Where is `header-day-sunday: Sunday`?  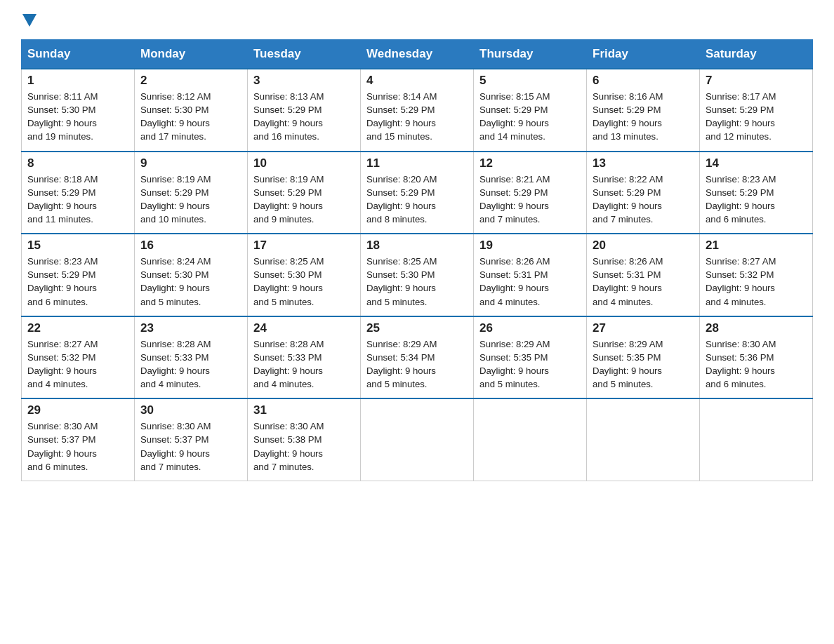 header-day-sunday: Sunday is located at coordinates (79, 55).